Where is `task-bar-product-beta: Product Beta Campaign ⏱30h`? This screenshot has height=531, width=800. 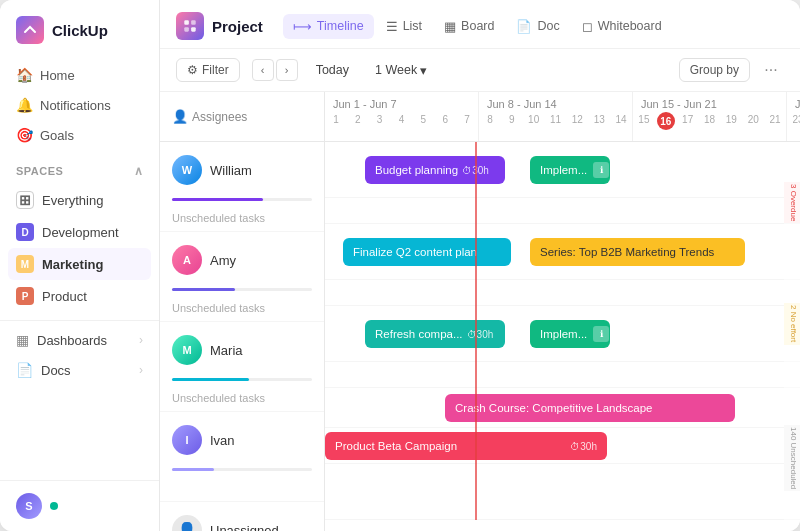
task-bar-product-beta: Product Beta Campaign ⏱30h is located at coordinates (466, 446).